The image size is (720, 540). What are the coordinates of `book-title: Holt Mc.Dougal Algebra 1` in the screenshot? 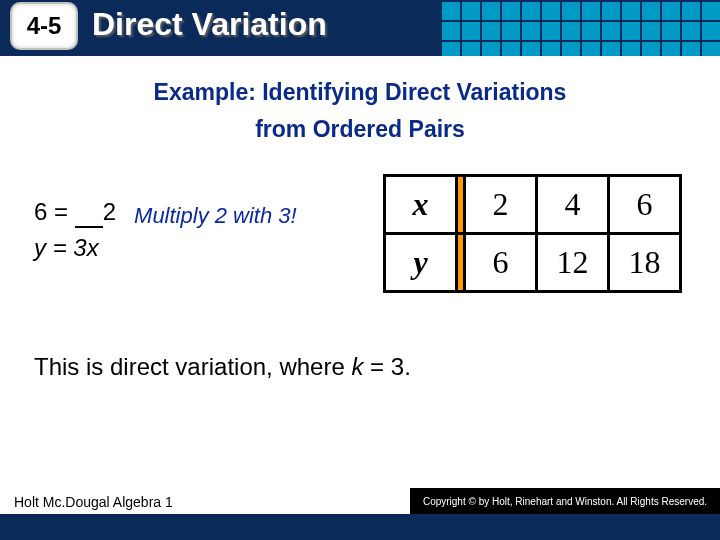 It's located at (94, 502).